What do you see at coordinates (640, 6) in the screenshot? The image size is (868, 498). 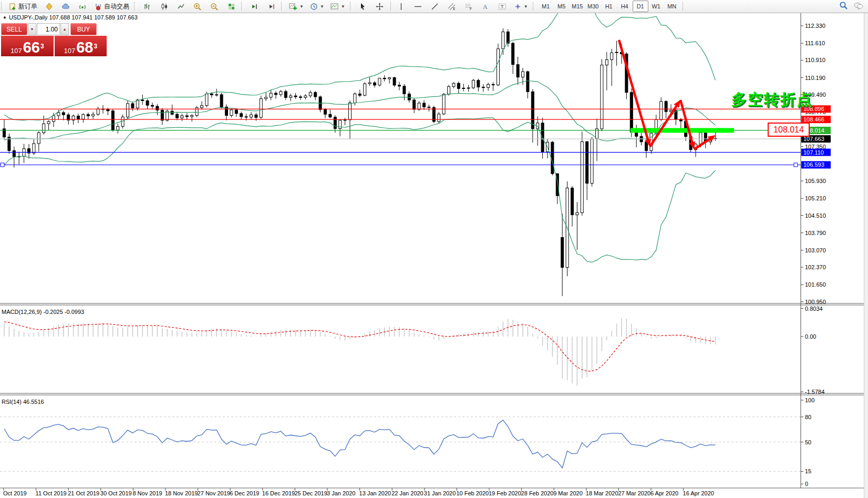 I see `tab-timeframe-d1: D1` at bounding box center [640, 6].